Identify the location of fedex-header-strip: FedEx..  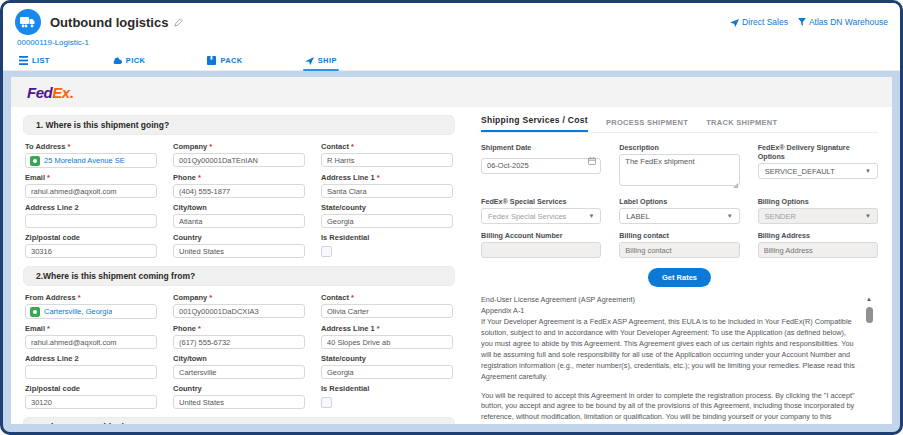
(452, 92).